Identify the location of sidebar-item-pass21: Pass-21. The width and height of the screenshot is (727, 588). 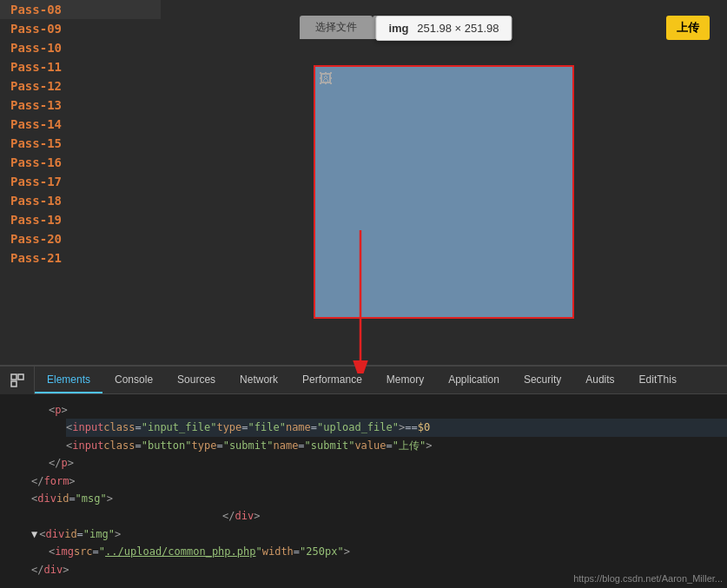
(80, 258).